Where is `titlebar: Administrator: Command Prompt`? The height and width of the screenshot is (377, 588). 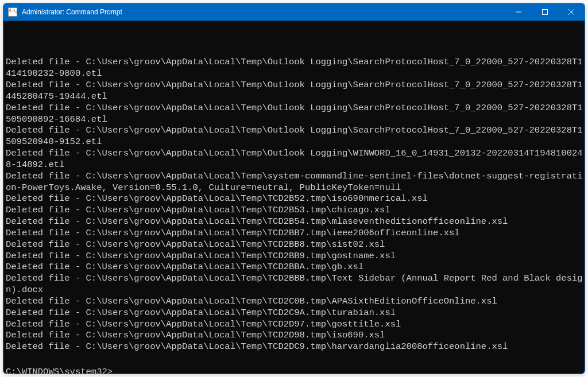 titlebar: Administrator: Command Prompt is located at coordinates (294, 12).